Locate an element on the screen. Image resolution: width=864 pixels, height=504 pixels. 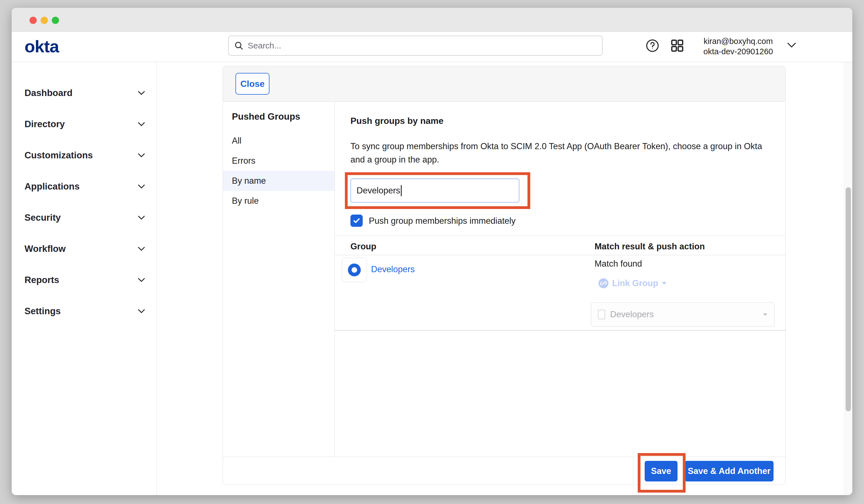
window-titlebar is located at coordinates (432, 20).